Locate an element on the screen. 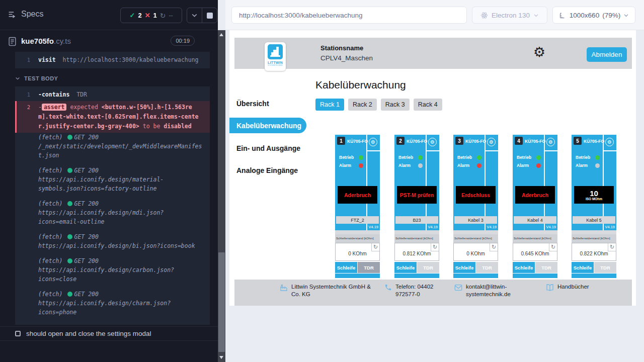 The width and height of the screenshot is (644, 362). test-stats: ✓ 2 ✕ 1 ↻ -- is located at coordinates (151, 15).